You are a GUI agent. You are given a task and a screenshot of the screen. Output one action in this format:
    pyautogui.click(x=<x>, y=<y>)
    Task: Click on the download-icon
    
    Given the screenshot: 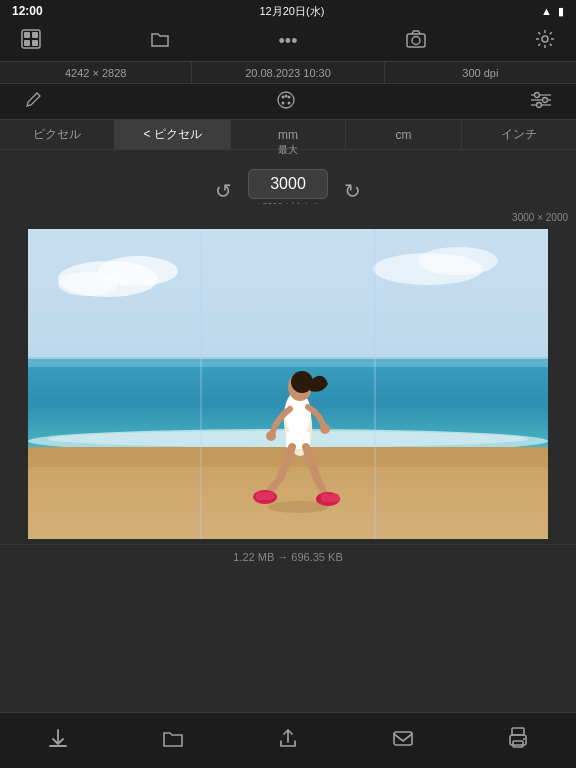 What is the action you would take?
    pyautogui.click(x=58, y=741)
    